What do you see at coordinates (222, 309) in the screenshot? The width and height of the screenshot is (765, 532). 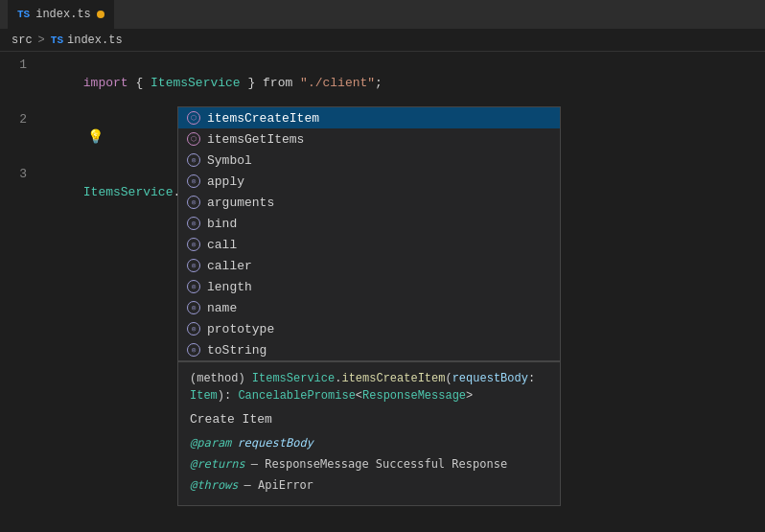 I see `autocomplete-label-name: name` at bounding box center [222, 309].